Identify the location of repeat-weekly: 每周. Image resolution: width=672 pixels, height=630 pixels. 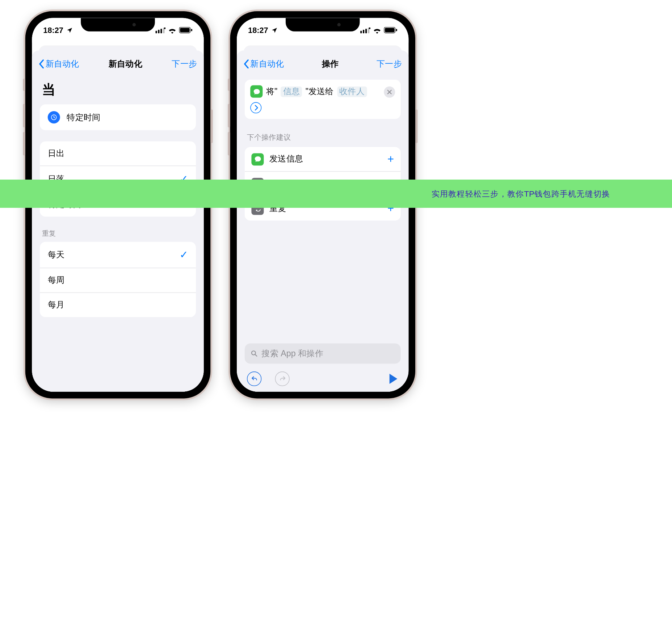
(118, 280).